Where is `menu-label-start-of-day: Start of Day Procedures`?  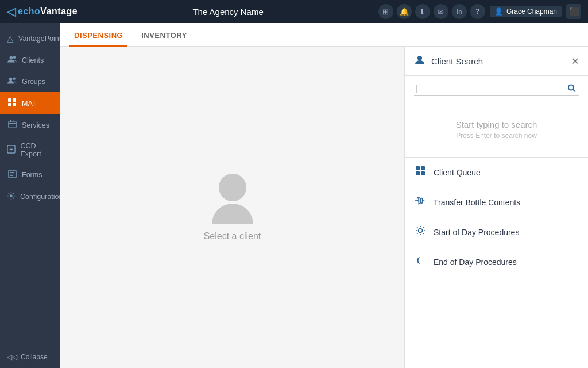
menu-label-start-of-day: Start of Day Procedures is located at coordinates (477, 232).